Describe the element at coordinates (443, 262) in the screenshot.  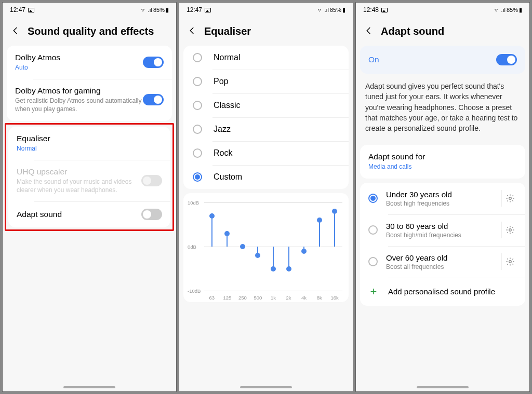
I see `age-option: Over 60 years oldBoost all frequencies` at that location.